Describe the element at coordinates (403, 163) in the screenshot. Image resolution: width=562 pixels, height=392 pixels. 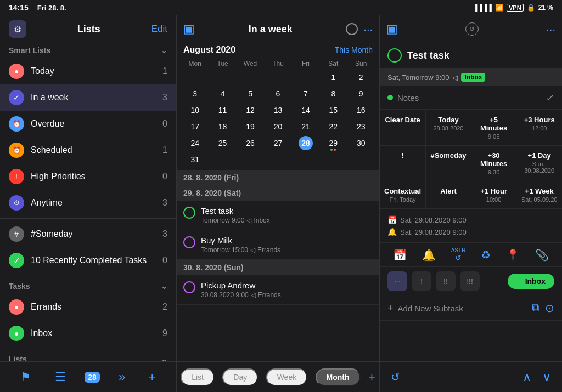
I see `dp-exclamation: !` at that location.